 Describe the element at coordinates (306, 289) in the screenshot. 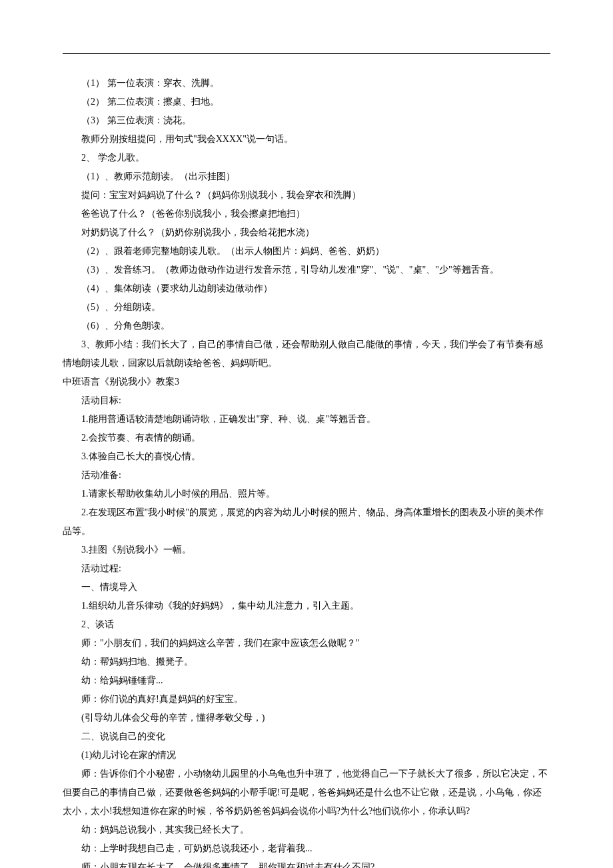

I see `text-line: （4）、集体朗读（要求幼儿边朗读边做动作）` at that location.